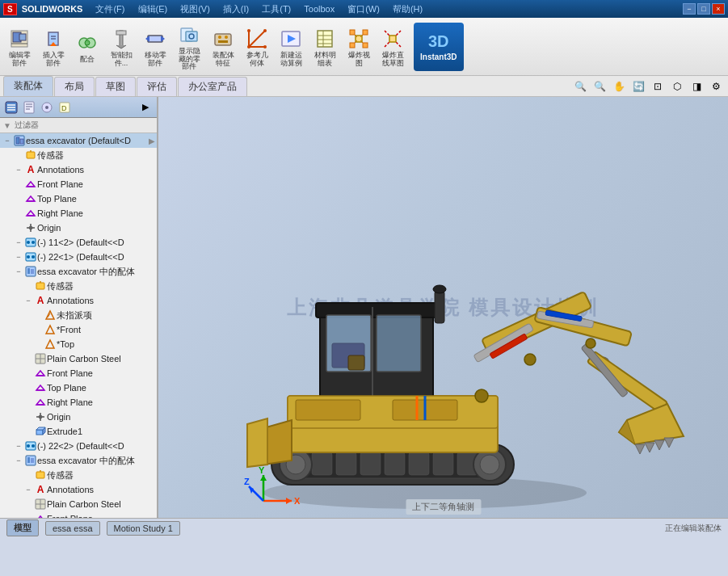  What do you see at coordinates (23, 528) in the screenshot?
I see `status-tab-model: 模型` at bounding box center [23, 528].